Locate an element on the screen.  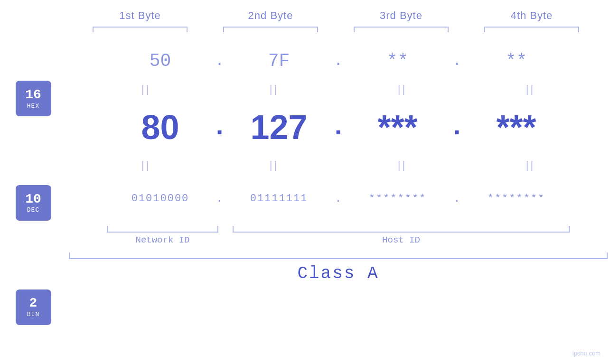
hex-val4: ** is located at coordinates (516, 61).